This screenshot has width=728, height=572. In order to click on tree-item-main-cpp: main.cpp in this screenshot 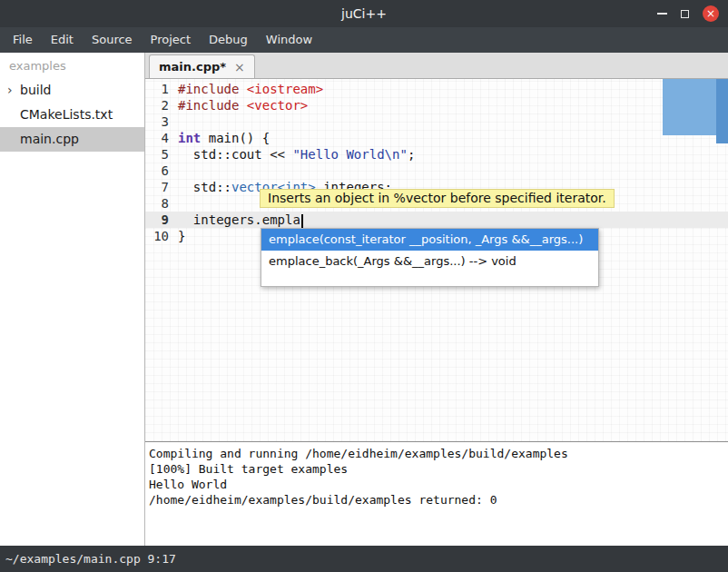, I will do `click(73, 140)`.